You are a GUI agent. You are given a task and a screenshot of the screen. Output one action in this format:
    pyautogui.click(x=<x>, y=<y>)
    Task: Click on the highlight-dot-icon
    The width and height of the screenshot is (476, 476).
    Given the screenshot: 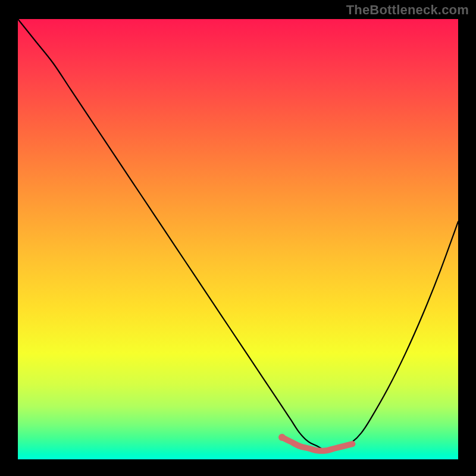 What is the action you would take?
    pyautogui.click(x=282, y=437)
    